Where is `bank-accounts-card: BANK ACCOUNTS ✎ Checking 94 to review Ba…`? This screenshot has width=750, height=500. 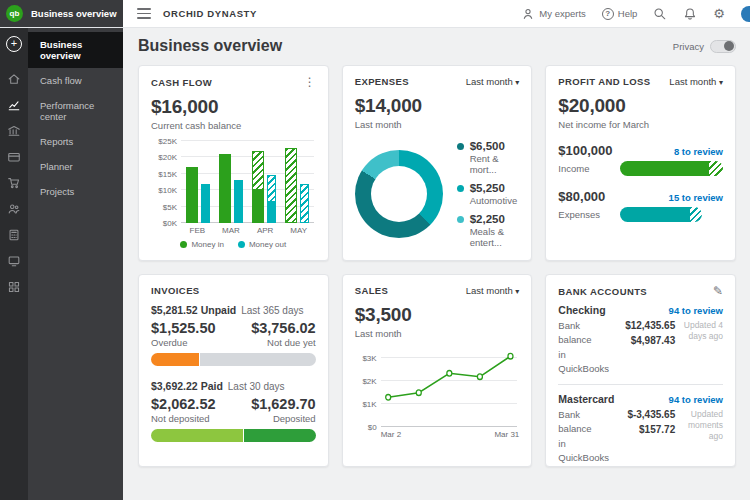
bank-accounts-card: BANK ACCOUNTS ✎ Checking 94 to review Ba… is located at coordinates (640, 370).